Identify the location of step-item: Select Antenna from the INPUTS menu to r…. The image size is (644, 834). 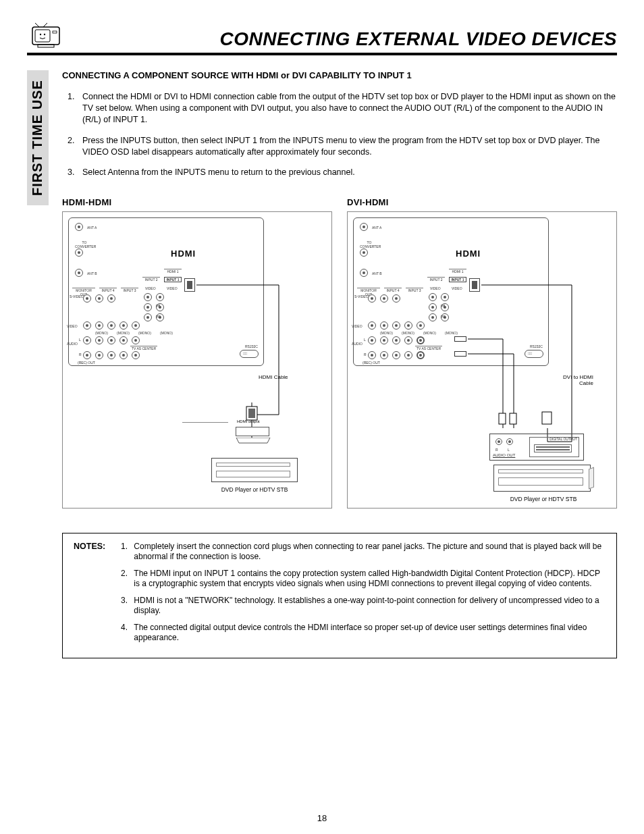
(347, 173).